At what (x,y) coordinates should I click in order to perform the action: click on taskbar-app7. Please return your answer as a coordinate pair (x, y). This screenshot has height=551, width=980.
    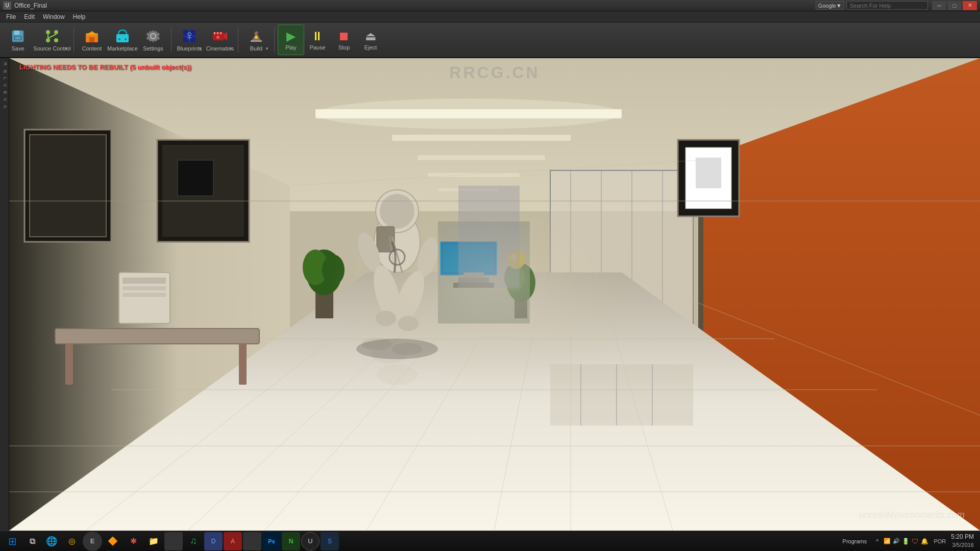
    Looking at the image, I should click on (174, 541).